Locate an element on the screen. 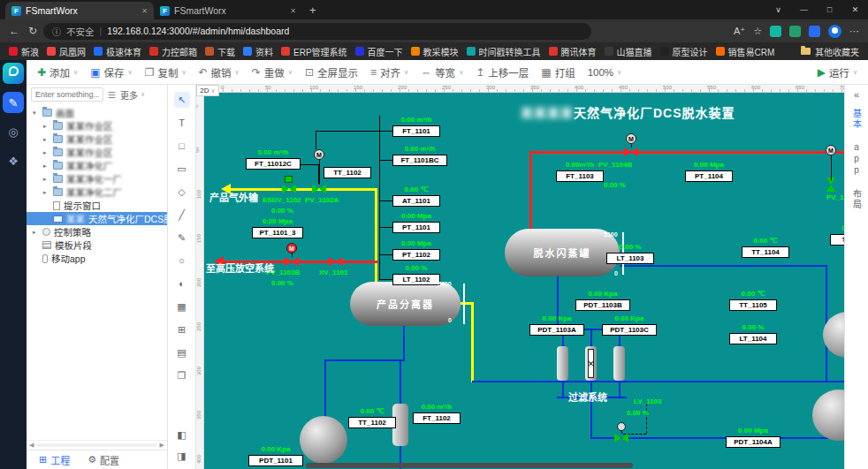 Image resolution: width=868 pixels, height=469 pixels. tool-icon-8: ◐ is located at coordinates (182, 284).